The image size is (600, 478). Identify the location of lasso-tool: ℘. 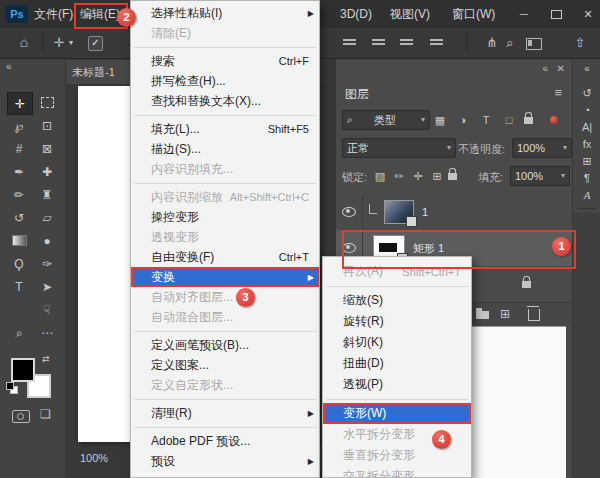
(19, 126).